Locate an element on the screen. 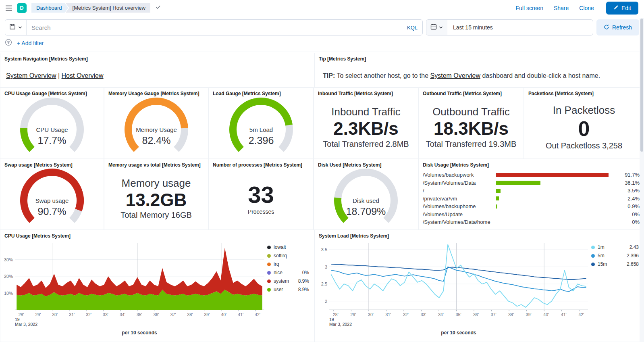 This screenshot has height=342, width=644. saved-query-menu-button is located at coordinates (16, 27).